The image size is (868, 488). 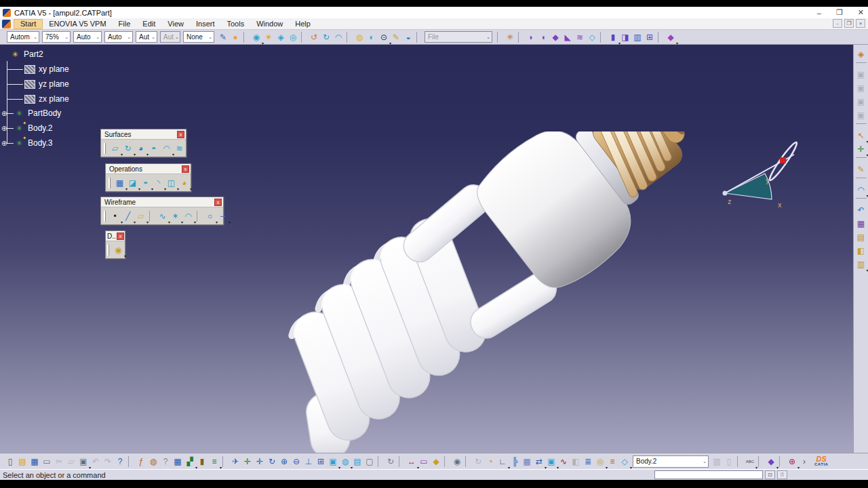 What do you see at coordinates (47, 84) in the screenshot?
I see `tree-node-yz-plane: yz plane` at bounding box center [47, 84].